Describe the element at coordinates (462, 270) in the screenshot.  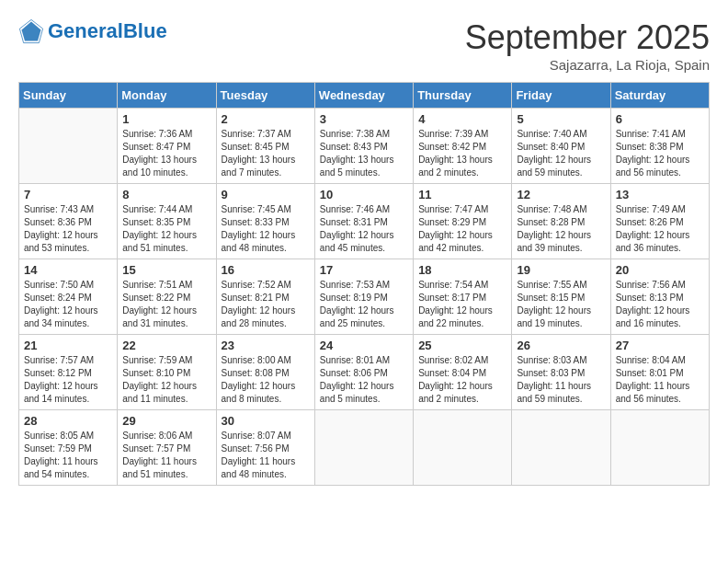
I see `day-number: 18` at that location.